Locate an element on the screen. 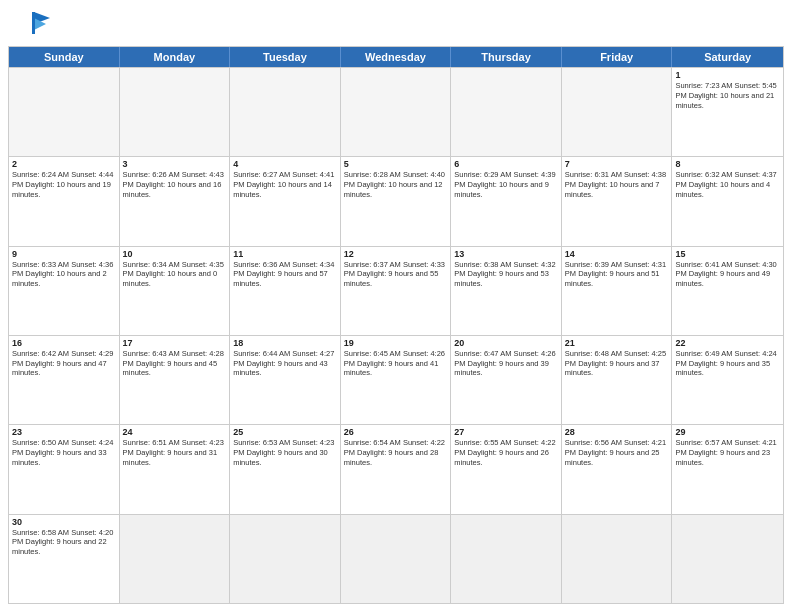  day-number: 6 is located at coordinates (506, 164).